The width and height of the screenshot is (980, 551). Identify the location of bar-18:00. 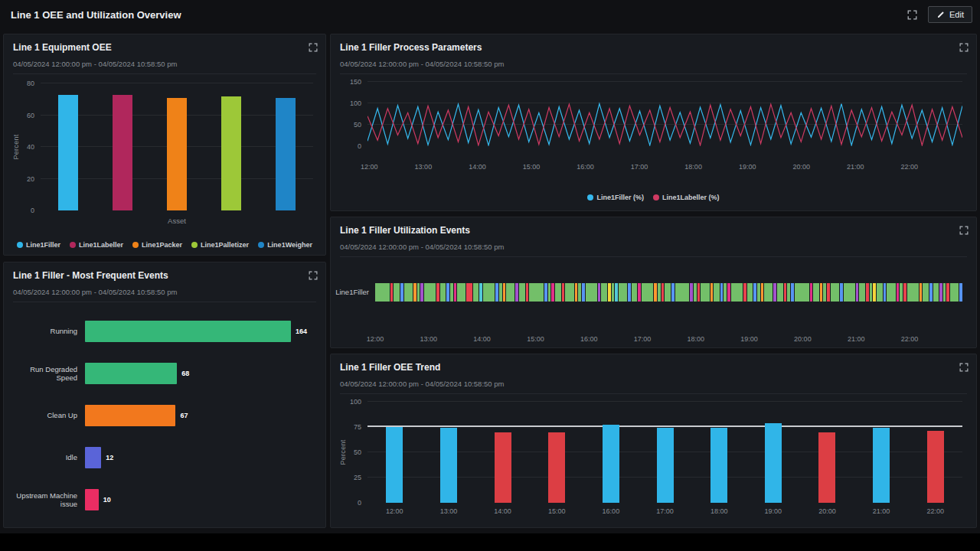
(719, 465).